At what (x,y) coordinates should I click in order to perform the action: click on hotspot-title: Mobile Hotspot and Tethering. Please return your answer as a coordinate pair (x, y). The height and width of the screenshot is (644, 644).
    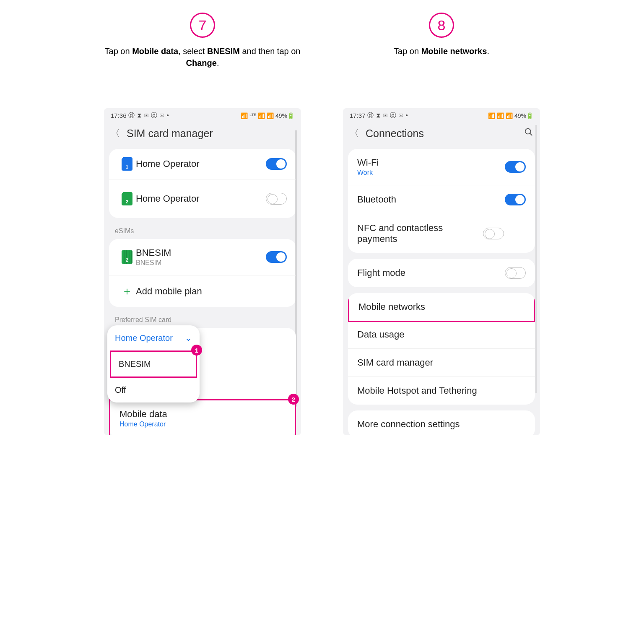
    Looking at the image, I should click on (441, 391).